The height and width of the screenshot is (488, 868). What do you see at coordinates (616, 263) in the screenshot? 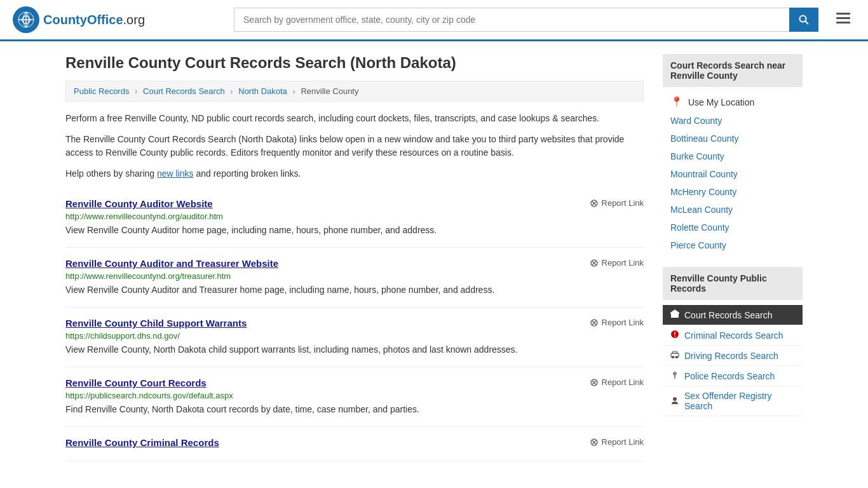
I see `report-link-1: Report Link` at bounding box center [616, 263].